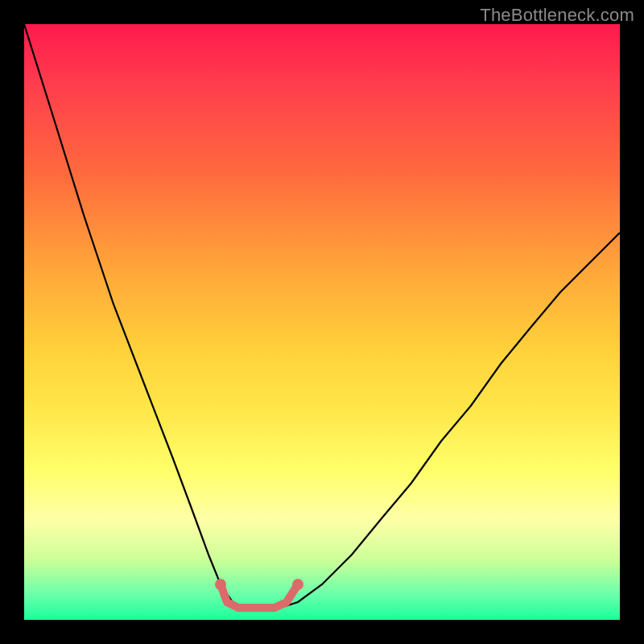 The height and width of the screenshot is (644, 644). What do you see at coordinates (259, 596) in the screenshot?
I see `optimal-zone-marker` at bounding box center [259, 596].